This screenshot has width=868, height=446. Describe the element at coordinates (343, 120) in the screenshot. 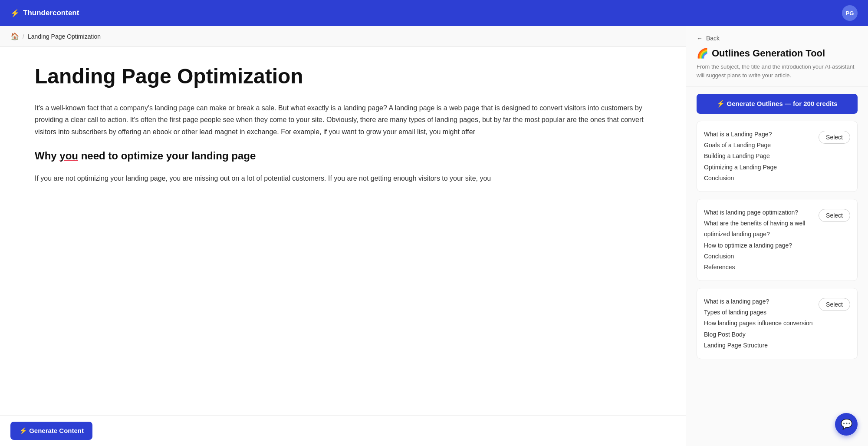

I see `article-body-1: It's a well-known fact that a company's …` at that location.